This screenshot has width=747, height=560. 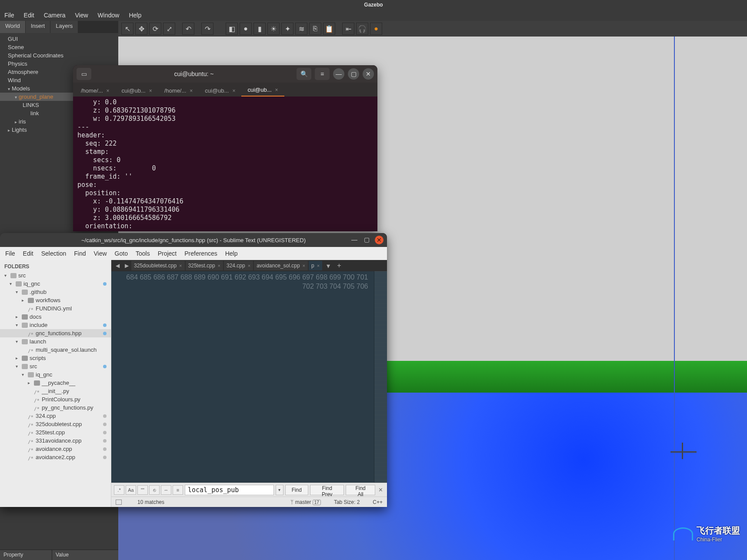 I want to click on minimap, so click(x=380, y=377).